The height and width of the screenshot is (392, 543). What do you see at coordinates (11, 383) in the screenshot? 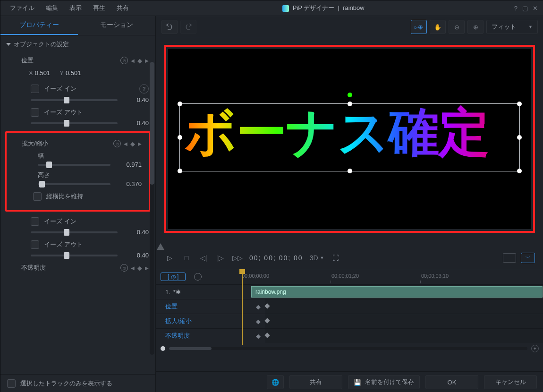
I see `show-selected-only-checkbox` at bounding box center [11, 383].